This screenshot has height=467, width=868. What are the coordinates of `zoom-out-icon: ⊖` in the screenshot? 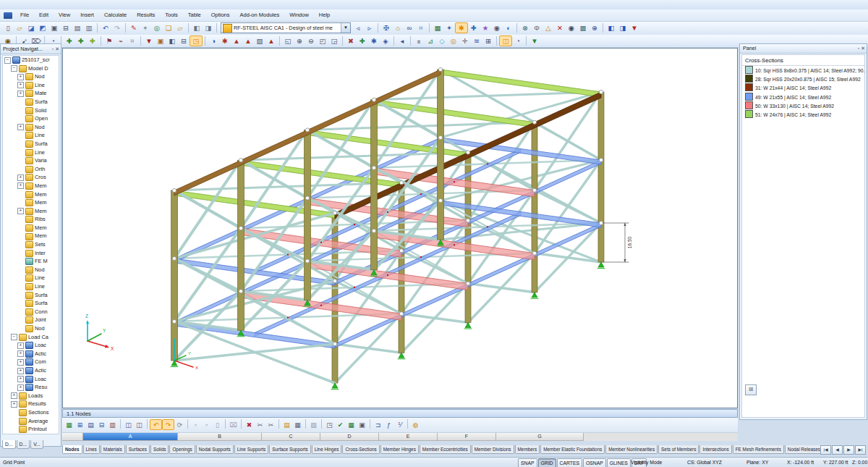 It's located at (311, 41).